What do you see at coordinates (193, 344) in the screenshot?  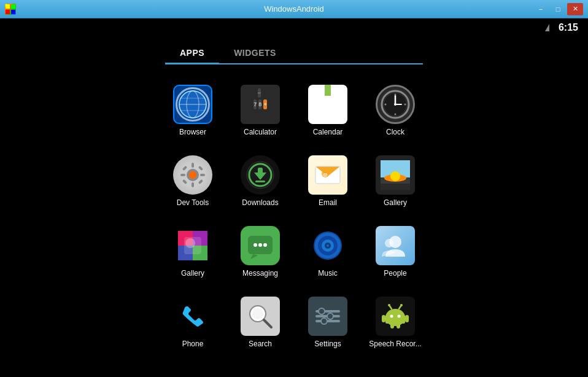 I see `phone-label: Phone` at bounding box center [193, 344].